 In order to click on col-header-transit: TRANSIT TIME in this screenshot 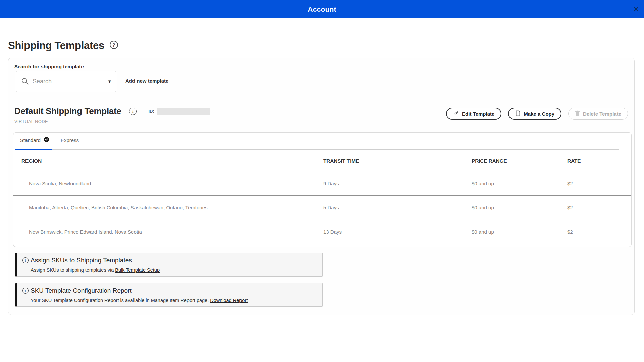, I will do `click(397, 161)`.